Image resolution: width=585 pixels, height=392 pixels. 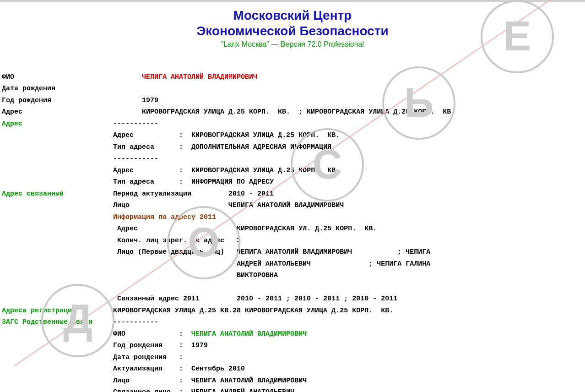 What do you see at coordinates (233, 182) in the screenshot?
I see `value-addr-type2: ИНФОРМАЦИЯ ПО АДРЕСУ` at bounding box center [233, 182].